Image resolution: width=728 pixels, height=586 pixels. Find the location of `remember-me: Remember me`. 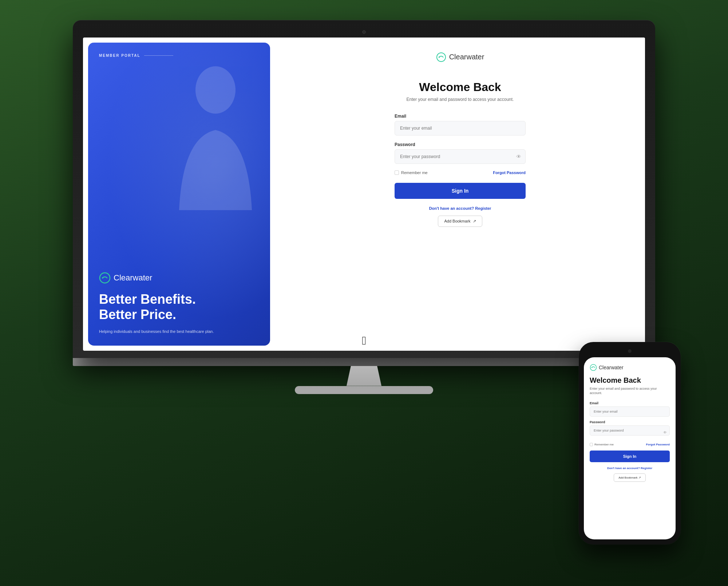

remember-me: Remember me is located at coordinates (411, 173).